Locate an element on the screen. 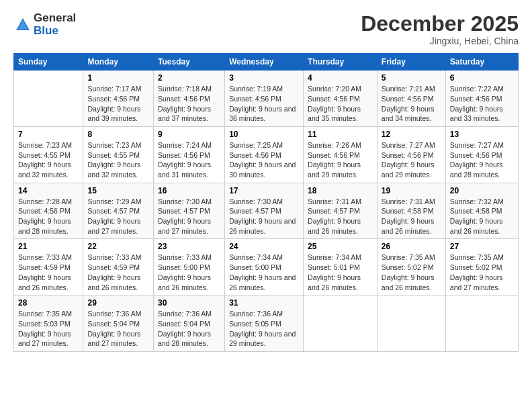 Image resolution: width=532 pixels, height=411 pixels. day-info: Sunrise: 7:31 AMSunset: 4:58 PMDaylight:… is located at coordinates (411, 216).